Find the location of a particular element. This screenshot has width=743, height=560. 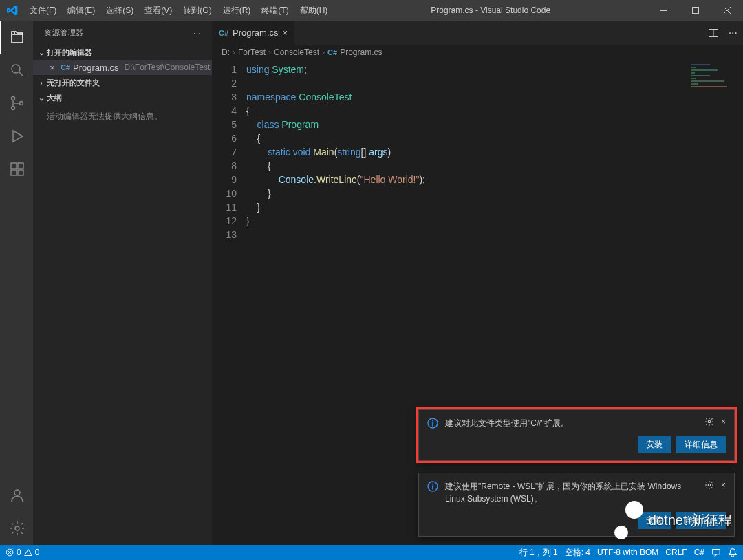

close-window-button is located at coordinates (727, 10).